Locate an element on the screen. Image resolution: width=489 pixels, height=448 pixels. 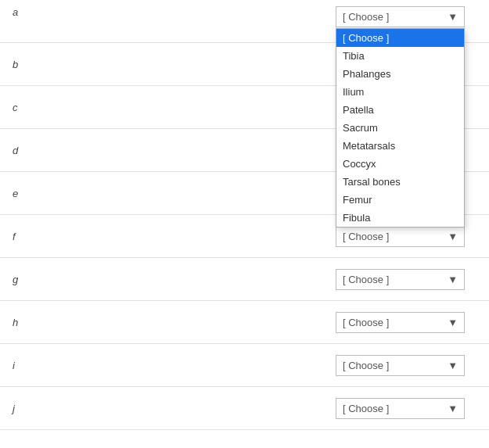
row-label-h: h is located at coordinates (28, 322).